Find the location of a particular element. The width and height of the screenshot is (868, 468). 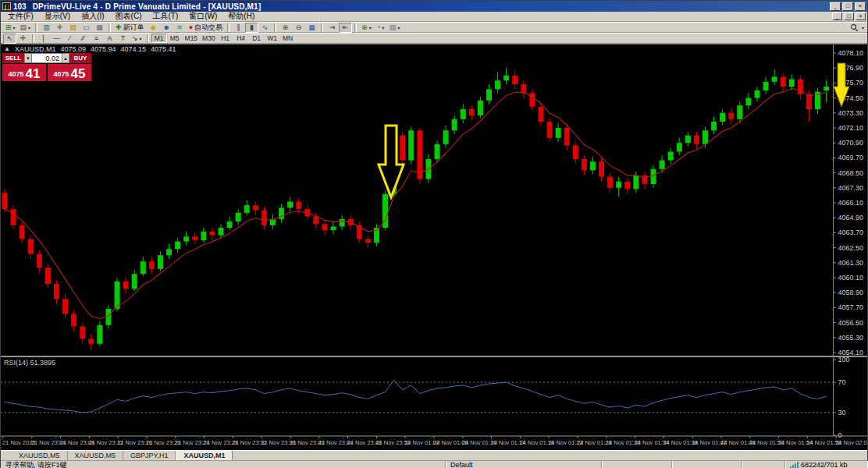

new-order-button: ✚新订单 is located at coordinates (130, 28).